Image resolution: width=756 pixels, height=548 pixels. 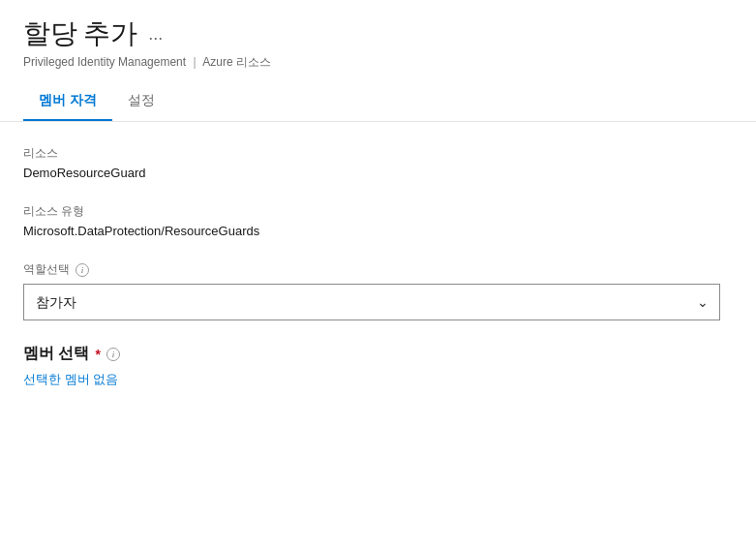 What do you see at coordinates (378, 153) in the screenshot?
I see `resource-label: 리소스` at bounding box center [378, 153].